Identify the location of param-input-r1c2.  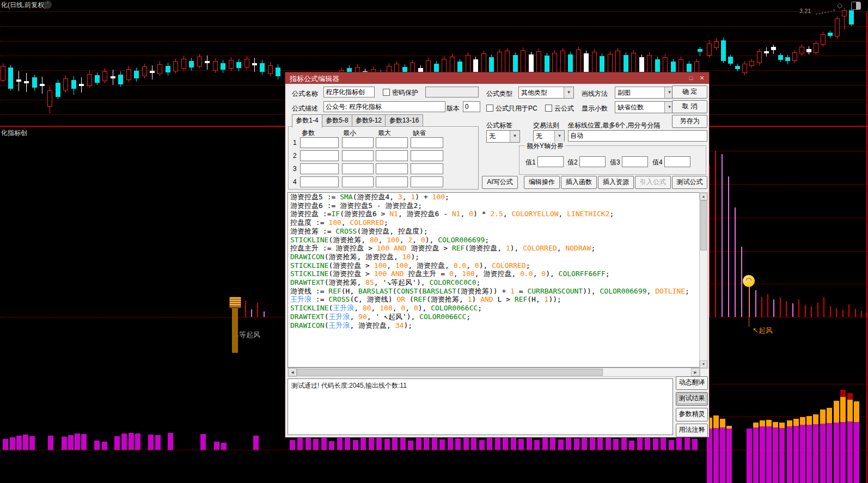
(358, 143).